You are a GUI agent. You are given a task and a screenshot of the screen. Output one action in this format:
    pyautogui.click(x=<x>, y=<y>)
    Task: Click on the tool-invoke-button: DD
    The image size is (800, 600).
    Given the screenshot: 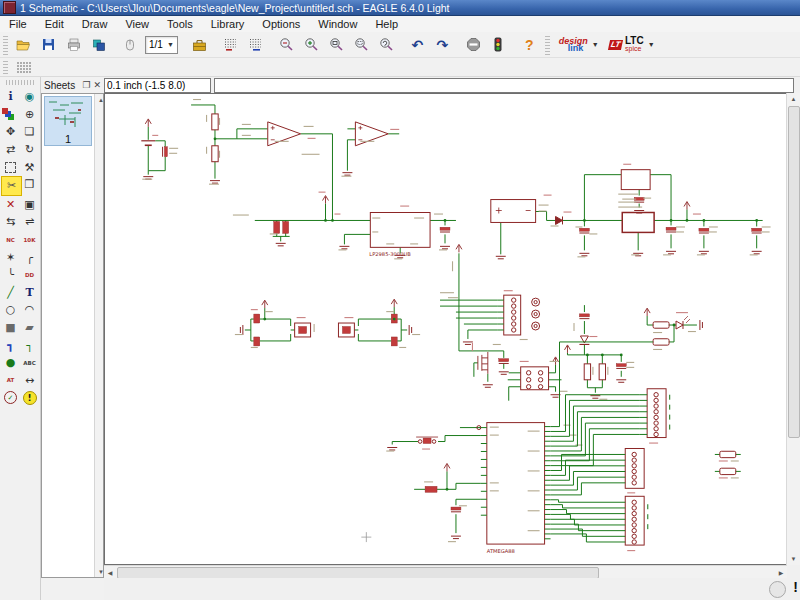 What is the action you would take?
    pyautogui.click(x=30, y=275)
    